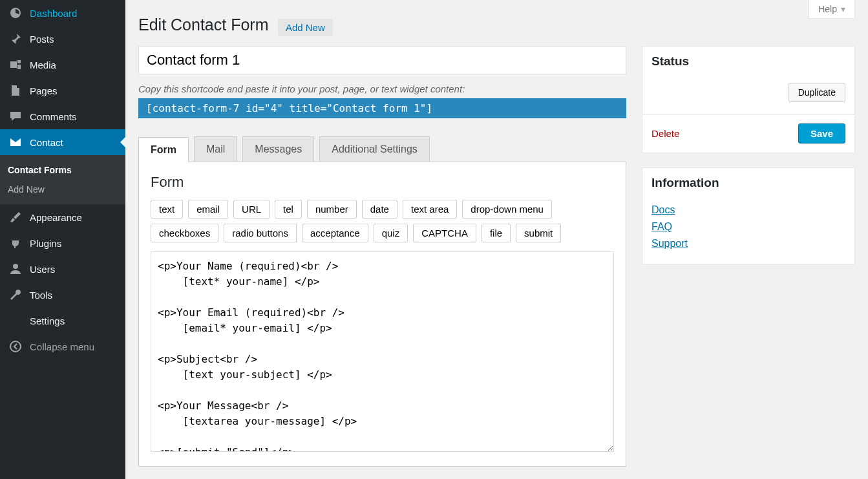  I want to click on pin-icon, so click(16, 39).